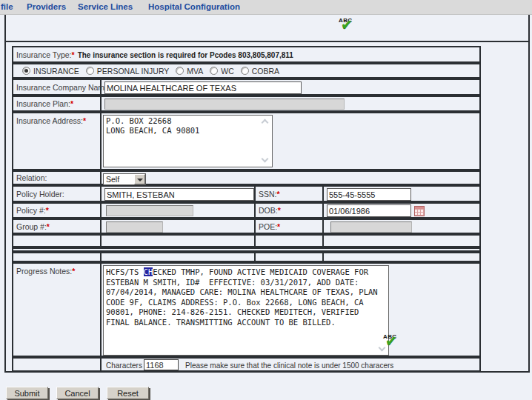 Image resolution: width=532 pixels, height=400 pixels. Describe the element at coordinates (139, 179) in the screenshot. I see `dropdown-arrow-icon` at that location.